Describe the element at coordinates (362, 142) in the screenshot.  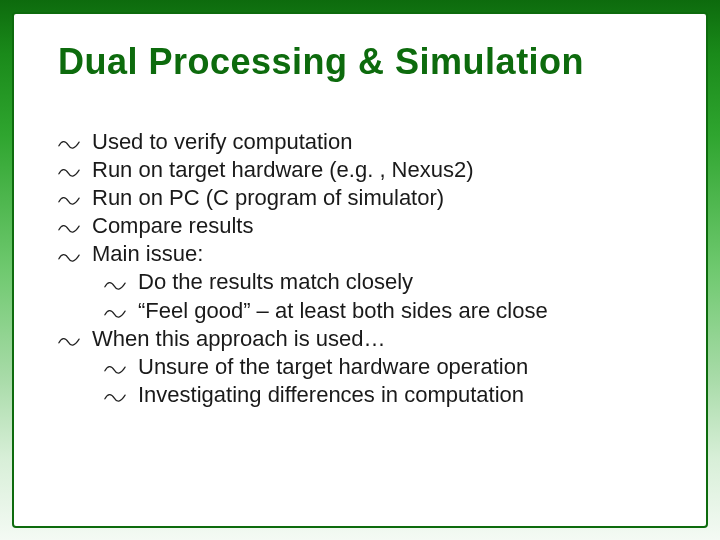
I see `list-item: Used to verify computation` at that location.